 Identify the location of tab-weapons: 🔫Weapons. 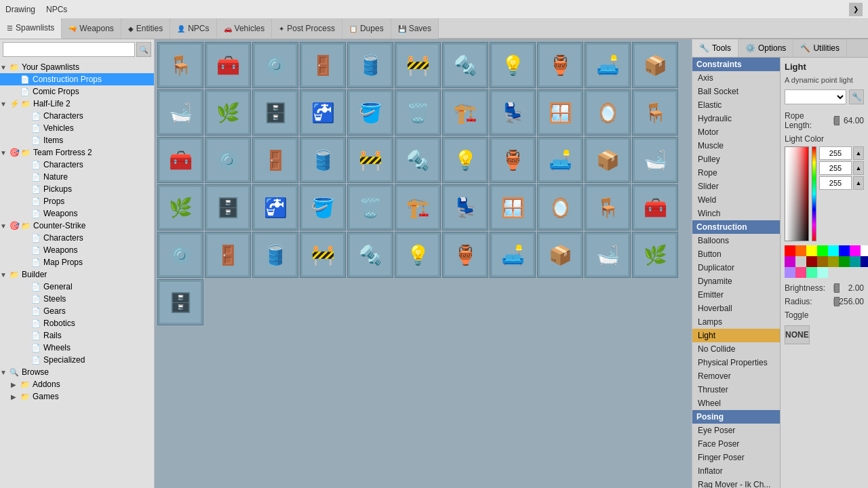
(91, 28).